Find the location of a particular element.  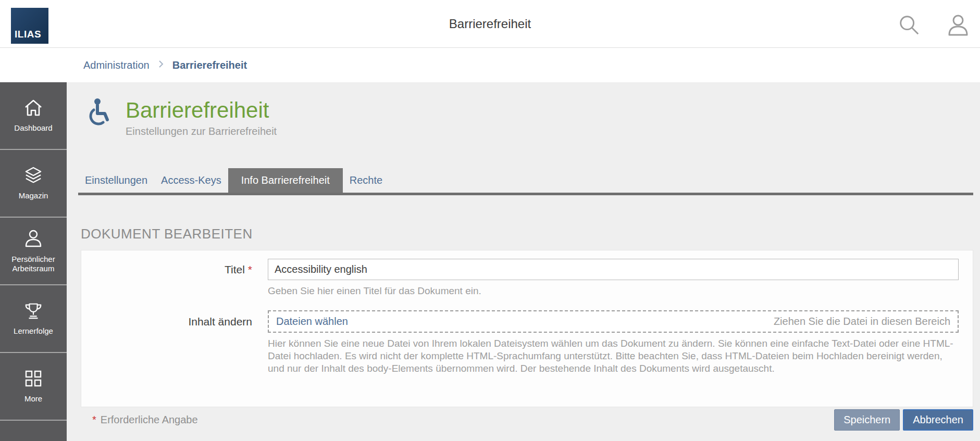

person-icon is located at coordinates (33, 240).